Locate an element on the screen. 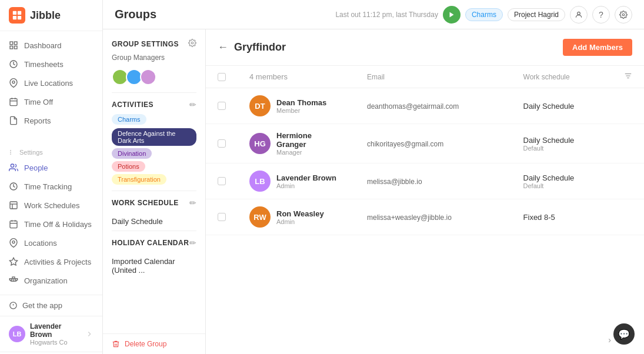 This screenshot has width=644, height=354. sidebar-item-time-off-holidays: Time Off & Holidays is located at coordinates (51, 224).